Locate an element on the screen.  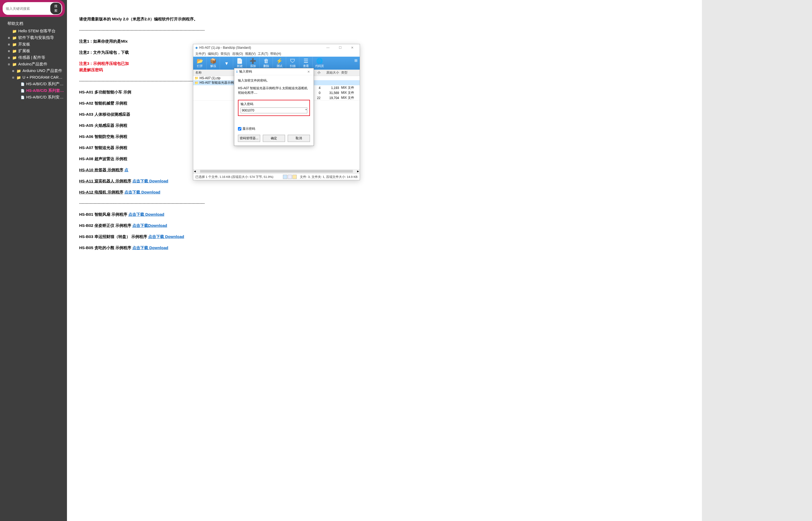
cancel-button: 取消 is located at coordinates (299, 138).